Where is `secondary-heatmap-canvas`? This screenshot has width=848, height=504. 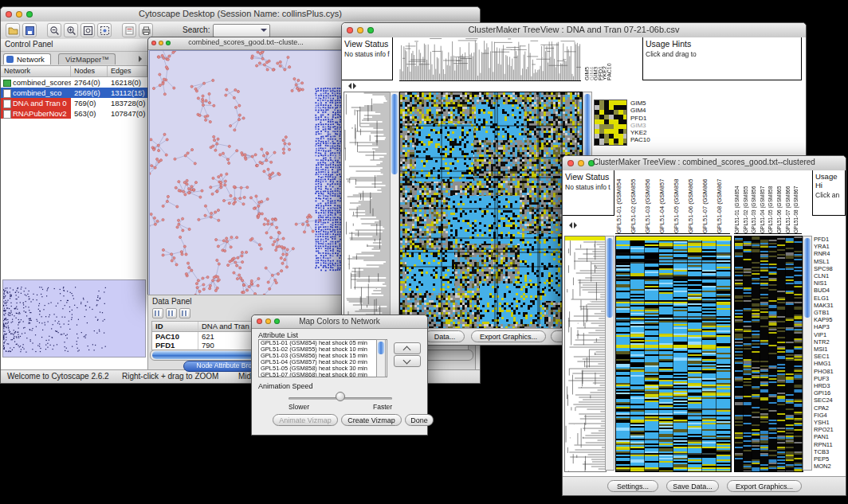
secondary-heatmap-canvas is located at coordinates (768, 354).